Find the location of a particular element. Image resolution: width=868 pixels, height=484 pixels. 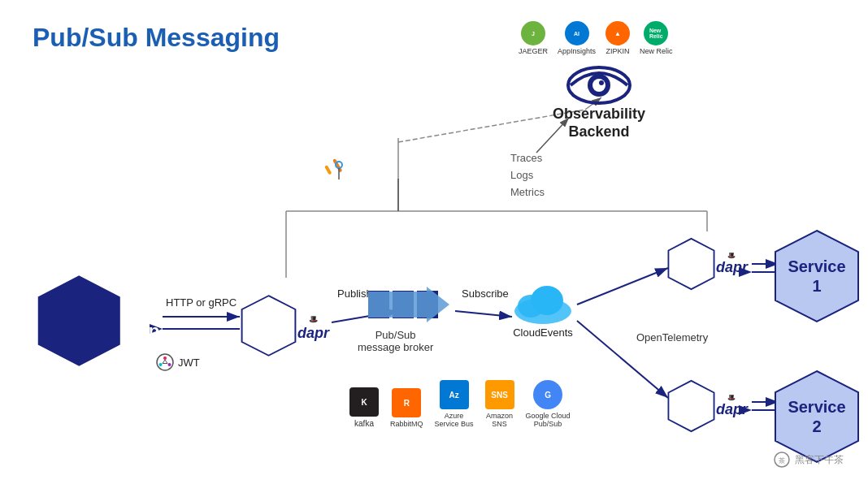

traces-logs-metrics: Traces Logs Metrics is located at coordinates (527, 175).